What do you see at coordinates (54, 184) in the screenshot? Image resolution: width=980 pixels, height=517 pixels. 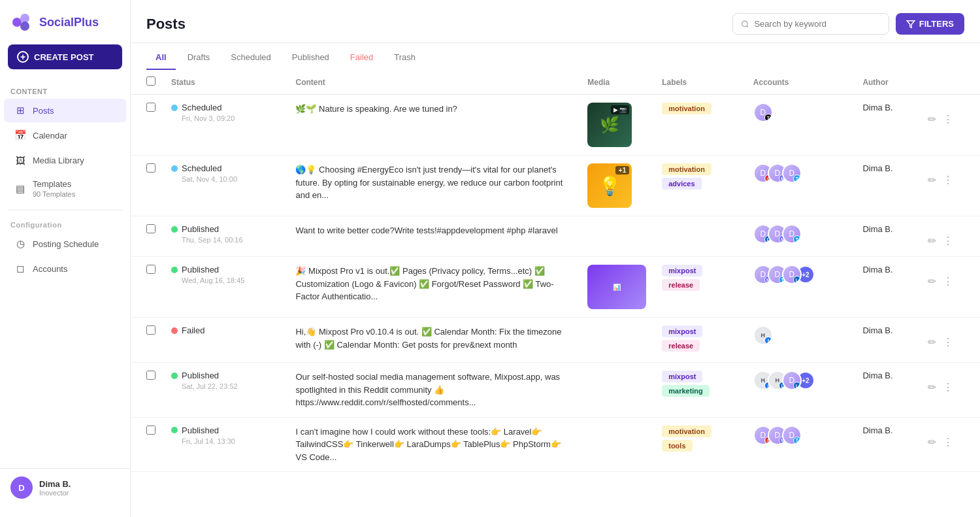 I see `sidebar-templates-label: Templates` at bounding box center [54, 184].